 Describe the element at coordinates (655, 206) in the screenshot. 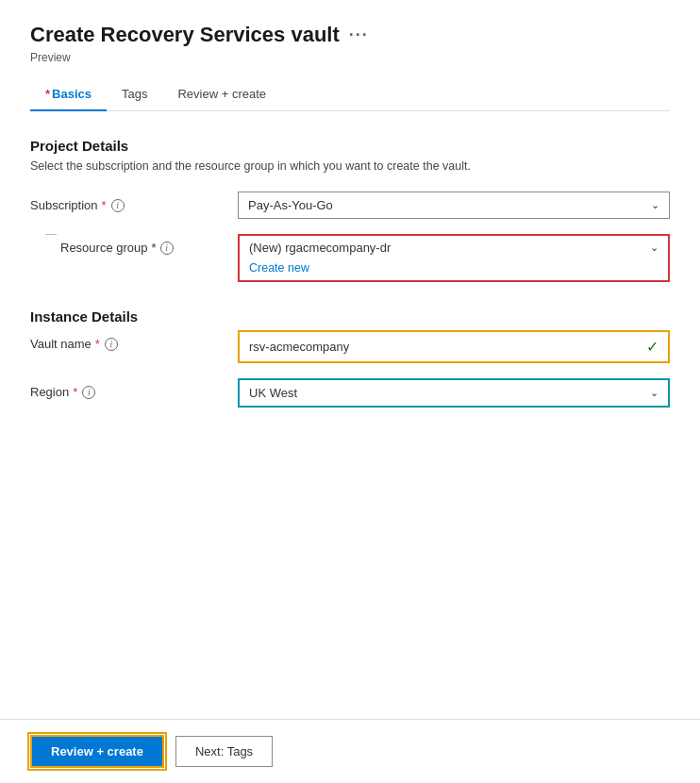

I see `subscription-chevron-icon: ⌄` at that location.